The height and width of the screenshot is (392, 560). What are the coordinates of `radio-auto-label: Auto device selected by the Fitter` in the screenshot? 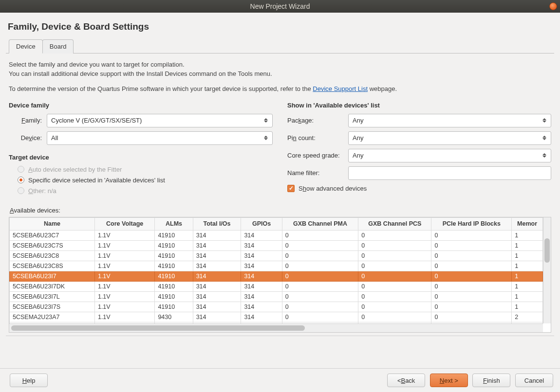 It's located at (75, 169).